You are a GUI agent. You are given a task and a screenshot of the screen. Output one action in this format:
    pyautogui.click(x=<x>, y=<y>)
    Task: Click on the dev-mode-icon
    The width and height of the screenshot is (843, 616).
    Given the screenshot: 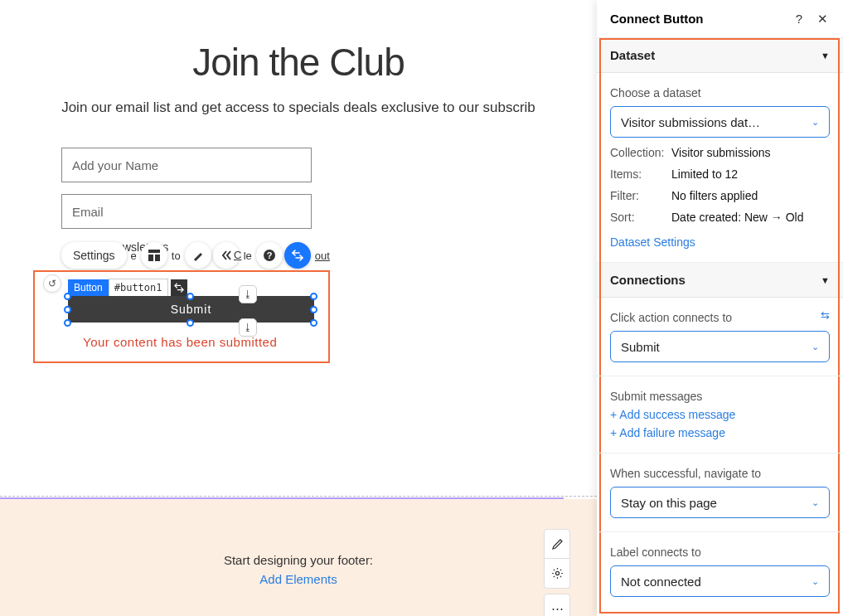 What is the action you would take?
    pyautogui.click(x=179, y=288)
    